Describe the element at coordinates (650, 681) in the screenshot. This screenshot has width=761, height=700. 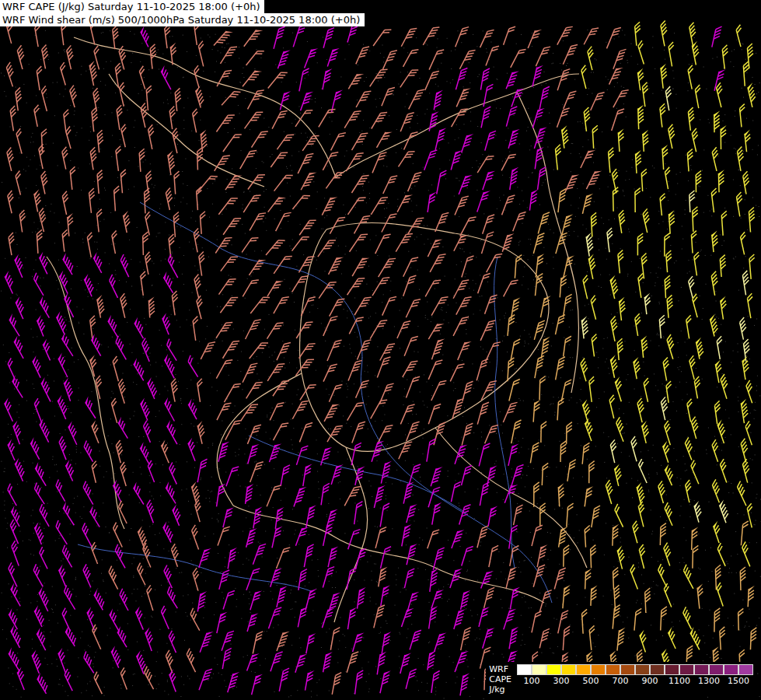
I see `legend-tick-label: 900` at that location.